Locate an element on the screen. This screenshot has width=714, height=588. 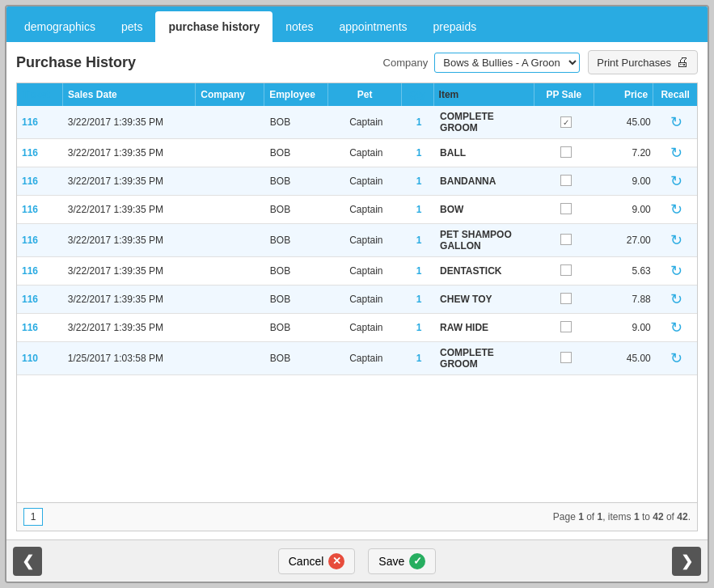
cell-item: DENTASTICK is located at coordinates (485, 272).